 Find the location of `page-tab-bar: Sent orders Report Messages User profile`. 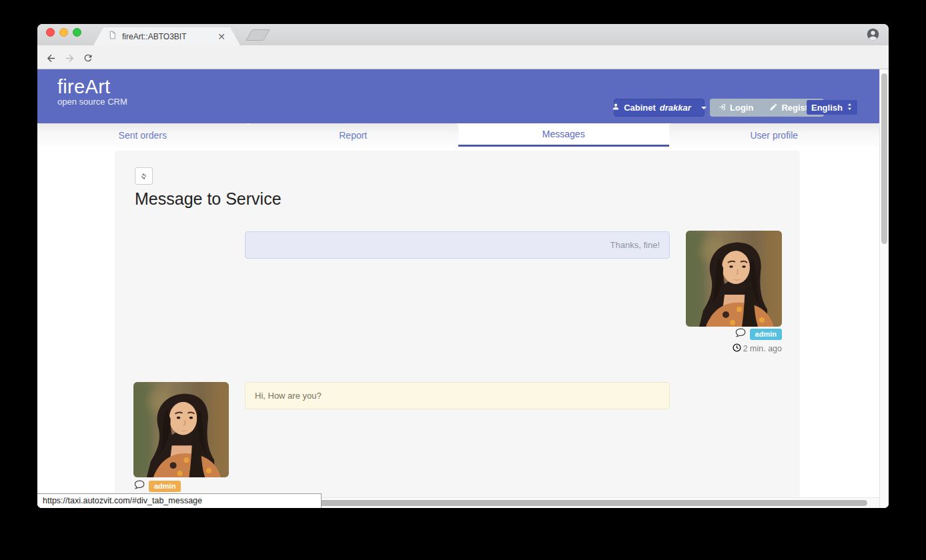

page-tab-bar: Sent orders Report Messages User profile is located at coordinates (458, 135).